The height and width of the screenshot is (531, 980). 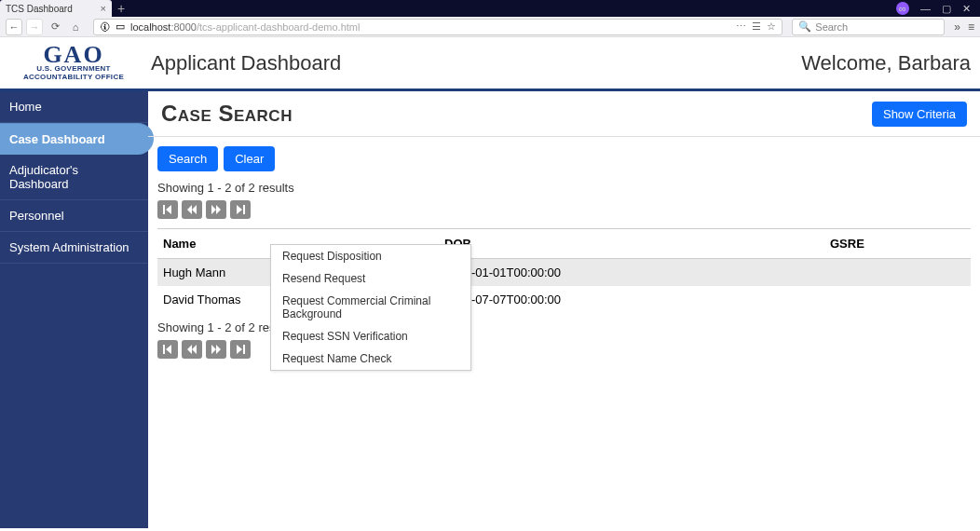 What do you see at coordinates (104, 27) in the screenshot?
I see `shield-icon: 🛈` at bounding box center [104, 27].